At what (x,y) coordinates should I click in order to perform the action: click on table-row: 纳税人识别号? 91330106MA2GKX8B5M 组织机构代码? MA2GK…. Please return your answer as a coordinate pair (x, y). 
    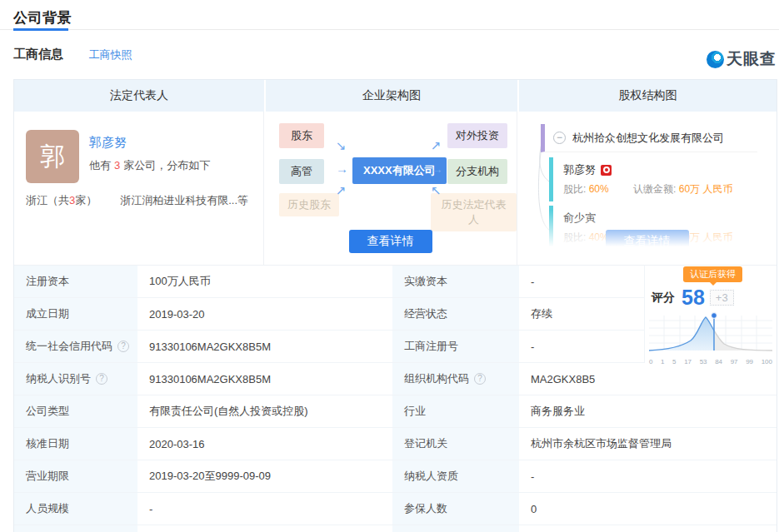
    Looking at the image, I should click on (395, 380).